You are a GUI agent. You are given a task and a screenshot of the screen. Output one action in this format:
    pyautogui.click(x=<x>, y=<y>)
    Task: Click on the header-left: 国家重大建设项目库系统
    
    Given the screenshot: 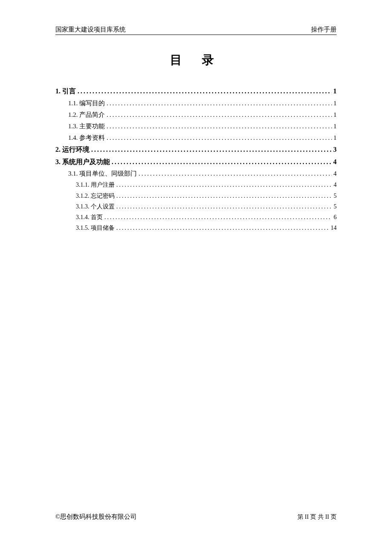 What is the action you would take?
    pyautogui.click(x=90, y=30)
    